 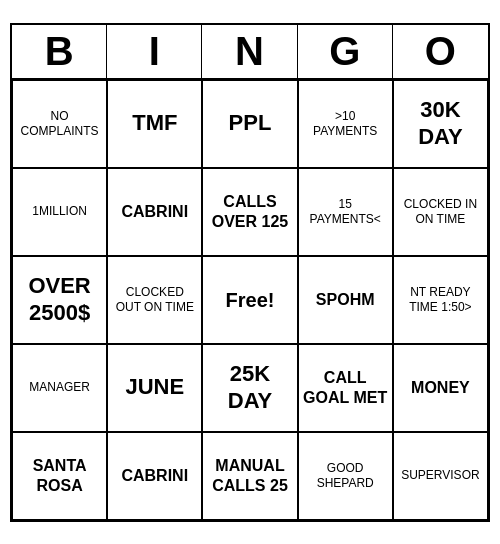 What do you see at coordinates (346, 476) in the screenshot?
I see `bingo-cell: GOOD SHEPARD` at bounding box center [346, 476].